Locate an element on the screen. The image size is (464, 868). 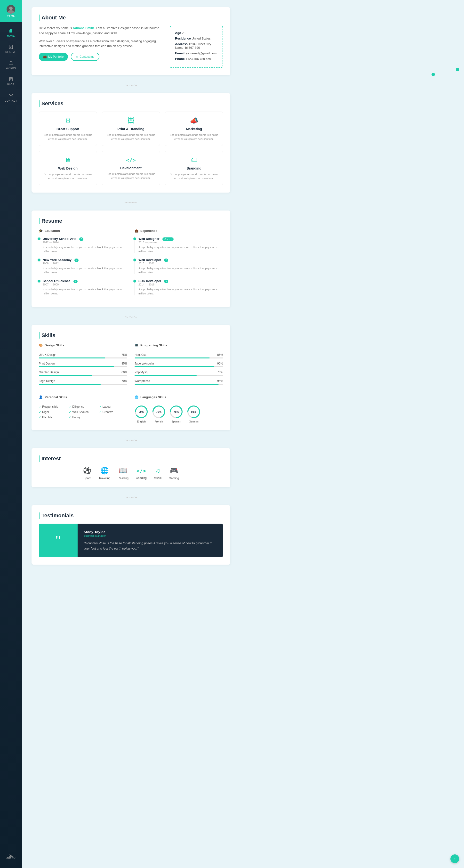
lang-name: Frensh is located at coordinates (159, 422).